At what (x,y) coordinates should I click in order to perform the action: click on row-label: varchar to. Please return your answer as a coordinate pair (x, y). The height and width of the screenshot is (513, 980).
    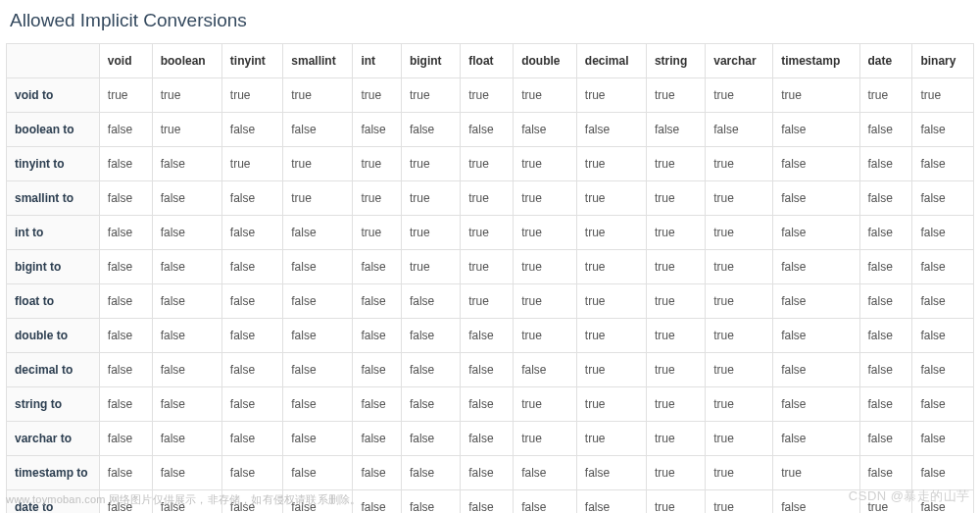
    Looking at the image, I should click on (53, 439).